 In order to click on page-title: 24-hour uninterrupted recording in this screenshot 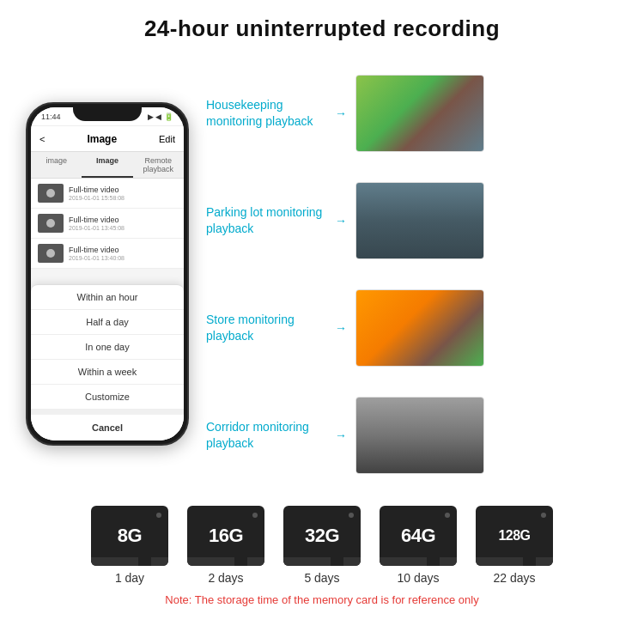, I will do `click(322, 26)`.